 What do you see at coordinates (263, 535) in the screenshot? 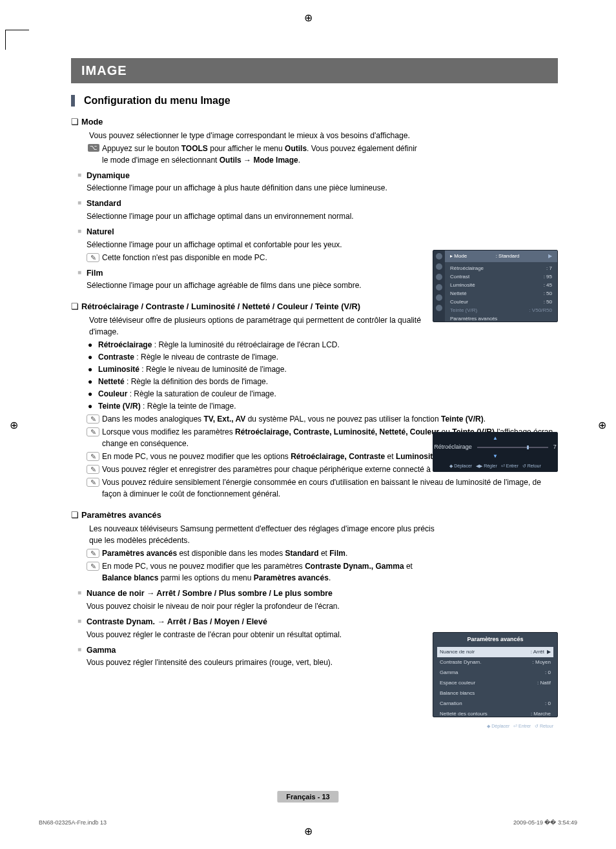
I see `paragraph: Les nouveaux téléviseurs Samsung permett…` at bounding box center [263, 535].